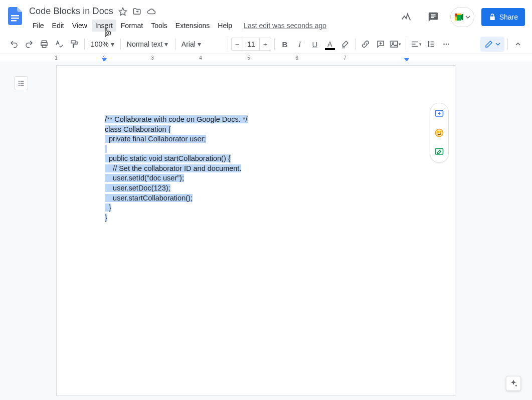 The width and height of the screenshot is (532, 400). What do you see at coordinates (176, 130) in the screenshot?
I see `code-line: class Collaboration {` at bounding box center [176, 130].